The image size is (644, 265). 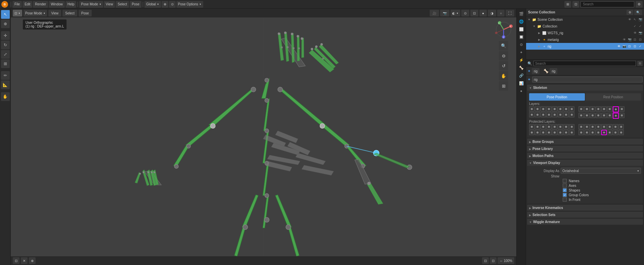 I want to click on props-filter-btn: ⚙, so click(x=640, y=63).